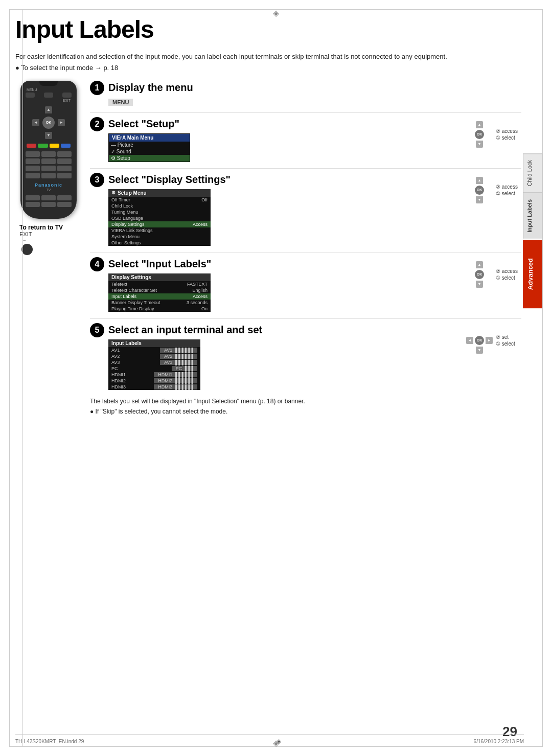 The image size is (552, 756). What do you see at coordinates (493, 189) in the screenshot?
I see `step-3-nav: ▲ ▼ OK ② access ① select` at bounding box center [493, 189].